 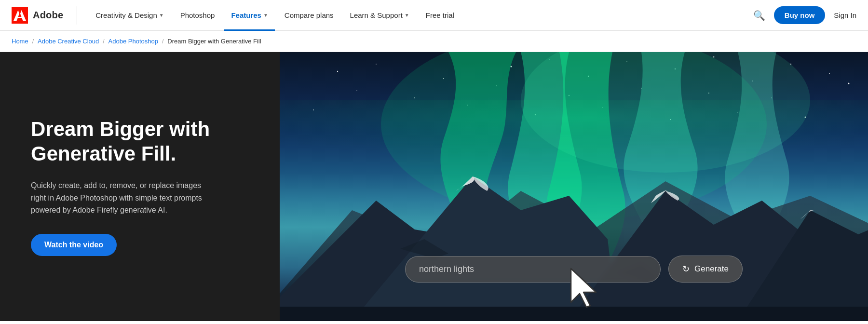 I want to click on breadcrumb-sep-3: /, so click(x=163, y=41).